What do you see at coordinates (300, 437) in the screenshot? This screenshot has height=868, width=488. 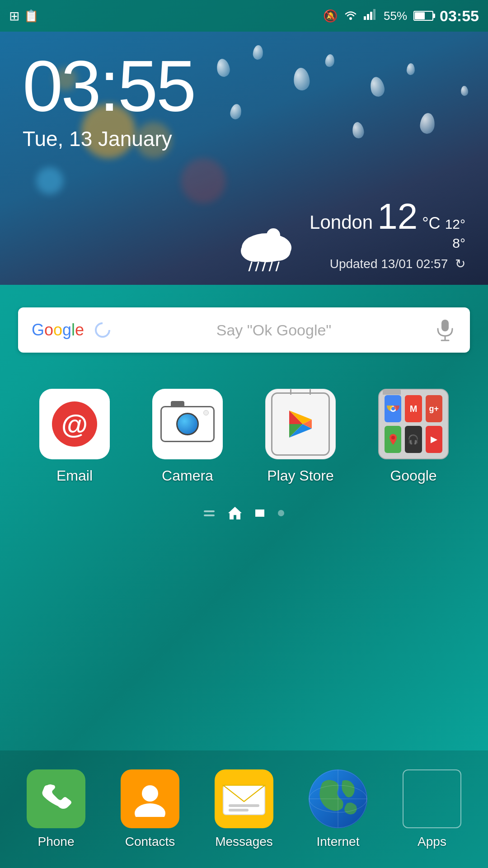 I see `app-play-store: Play Store` at bounding box center [300, 437].